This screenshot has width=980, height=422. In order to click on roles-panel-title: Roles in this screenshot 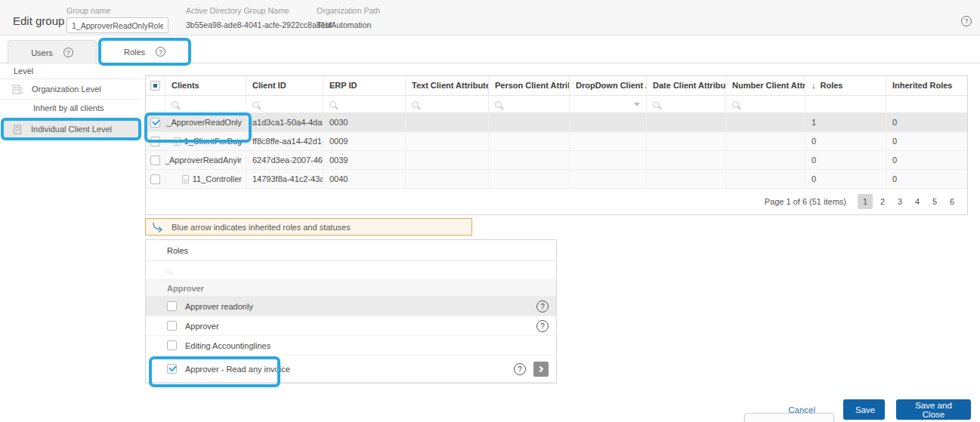, I will do `click(351, 251)`.